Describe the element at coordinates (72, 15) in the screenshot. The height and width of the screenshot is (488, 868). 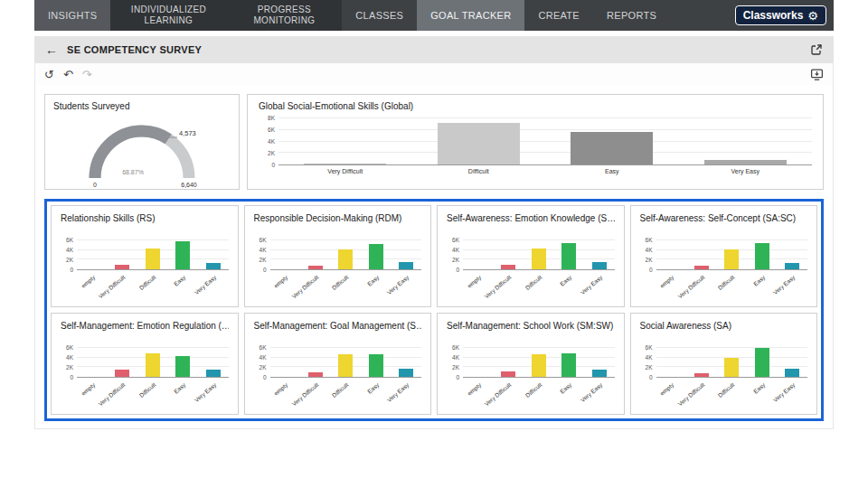
I see `nav-insights: INSIGHTS` at that location.